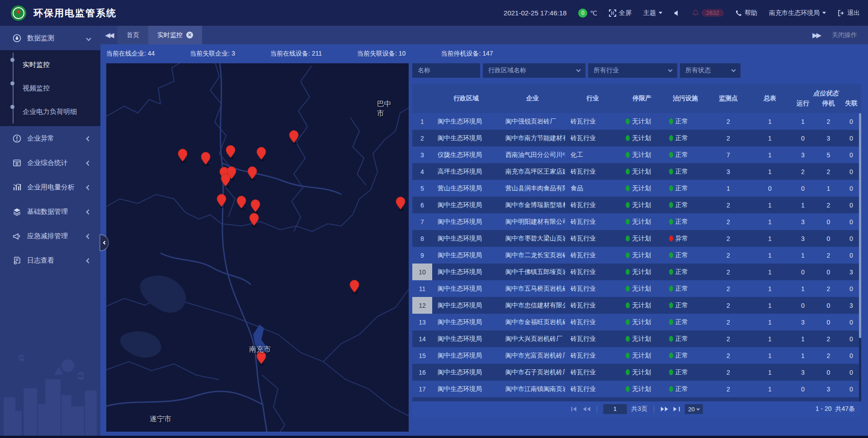 The image size is (868, 438). What do you see at coordinates (803, 255) in the screenshot?
I see `cell-run: 1` at bounding box center [803, 255].